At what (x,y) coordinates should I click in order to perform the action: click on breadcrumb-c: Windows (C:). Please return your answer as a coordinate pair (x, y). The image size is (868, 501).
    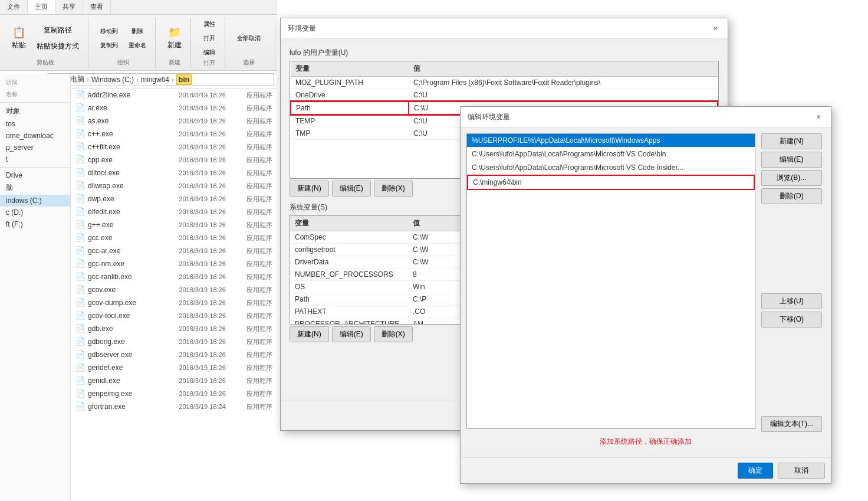
    Looking at the image, I should click on (113, 80).